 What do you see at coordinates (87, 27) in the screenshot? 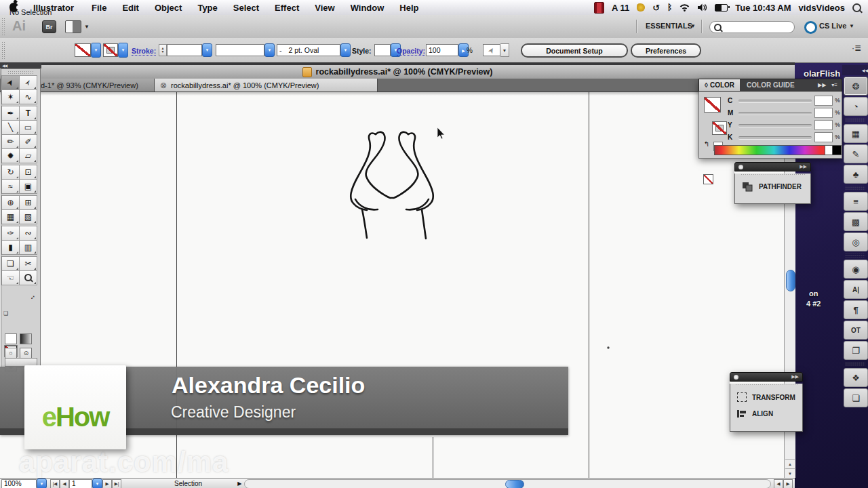
I see `arrange-documents-caret: ▼` at bounding box center [87, 27].